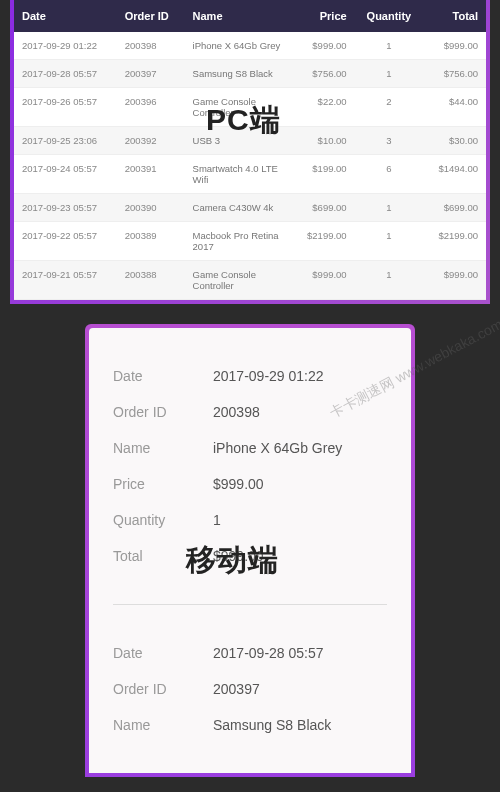 Image resolution: width=500 pixels, height=792 pixels. Describe the element at coordinates (250, 46) in the screenshot. I see `table-row: 2017-09-29 01:22200398iPhone X 64Gb Grey…` at that location.